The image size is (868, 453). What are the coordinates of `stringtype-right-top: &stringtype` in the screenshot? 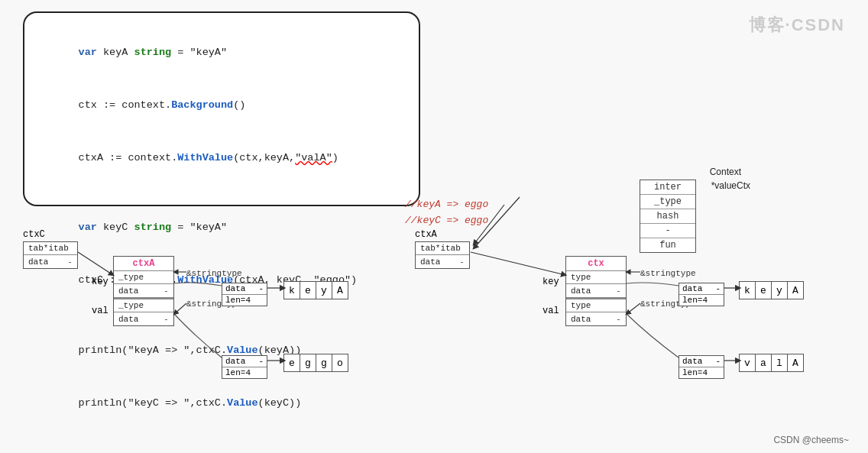 It's located at (668, 273).